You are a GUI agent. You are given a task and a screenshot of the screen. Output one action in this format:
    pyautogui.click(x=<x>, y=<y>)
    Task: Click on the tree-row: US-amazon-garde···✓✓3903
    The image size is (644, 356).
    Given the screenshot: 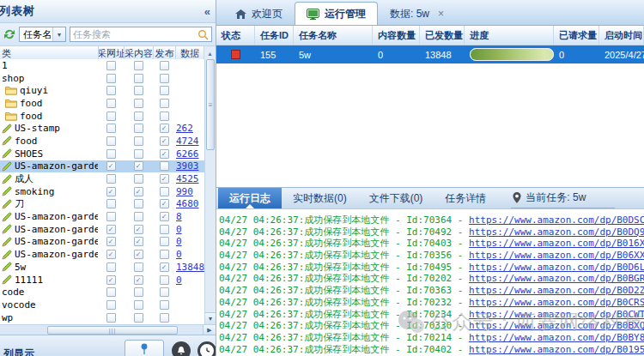 What is the action you would take?
    pyautogui.click(x=102, y=166)
    